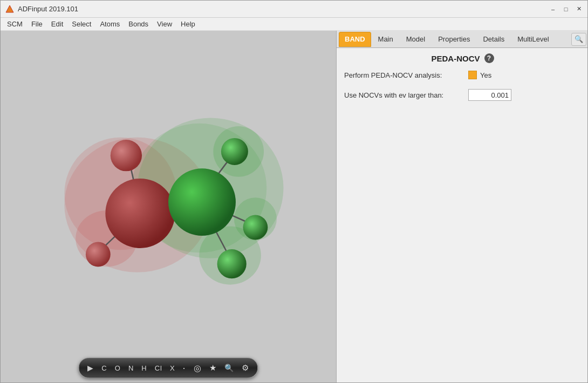  I want to click on nocv-ev-label: Use NOCVs with ev larger than:, so click(404, 95).